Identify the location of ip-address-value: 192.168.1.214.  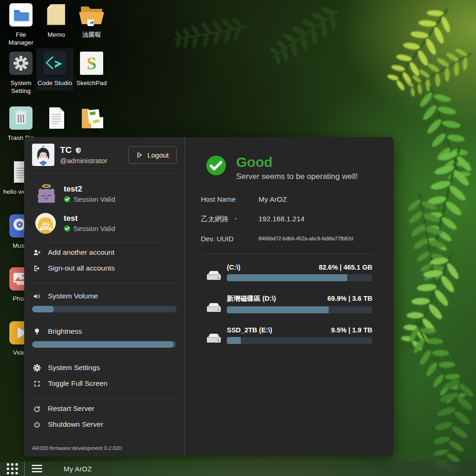
(282, 219).